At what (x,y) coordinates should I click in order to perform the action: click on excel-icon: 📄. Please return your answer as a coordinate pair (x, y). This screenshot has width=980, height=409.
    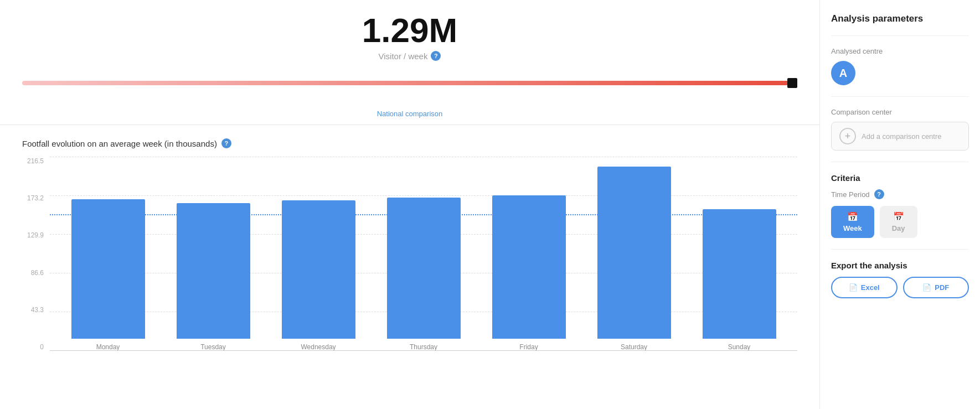
    Looking at the image, I should click on (853, 288).